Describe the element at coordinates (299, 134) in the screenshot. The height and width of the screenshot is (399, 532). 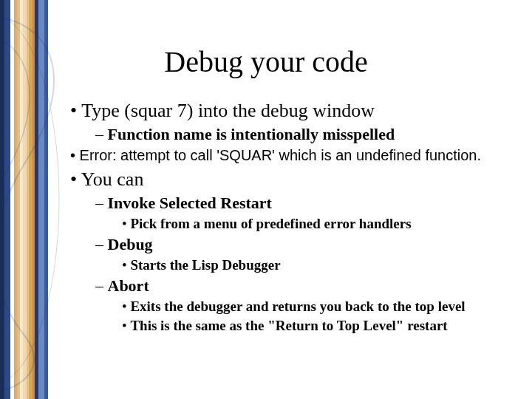
I see `bullet-level2: Function name is intentionally misspelle…` at that location.